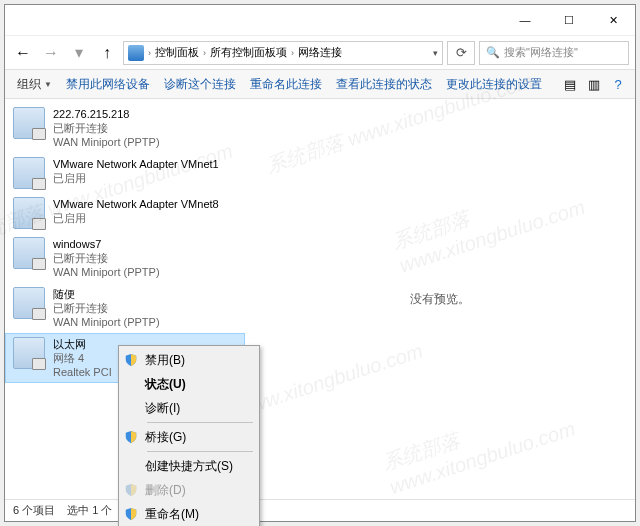 Image resolution: width=640 pixels, height=526 pixels. Describe the element at coordinates (106, 114) in the screenshot. I see `connection-name: 222.76.215.218` at that location.